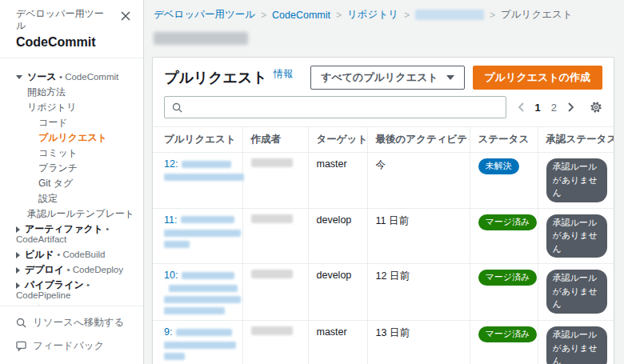 Image resolution: width=624 pixels, height=364 pixels. Describe the element at coordinates (554, 107) in the screenshot. I see `page-number-2: 2` at that location.